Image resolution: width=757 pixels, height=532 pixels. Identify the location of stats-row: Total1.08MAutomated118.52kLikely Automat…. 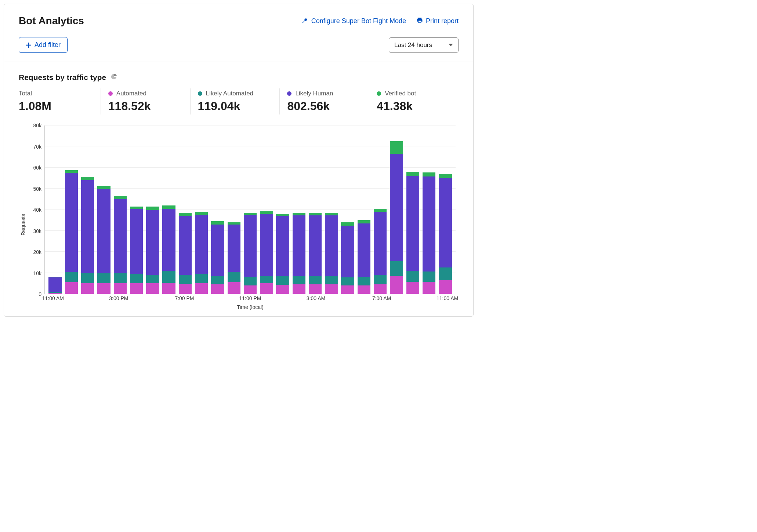
(239, 101).